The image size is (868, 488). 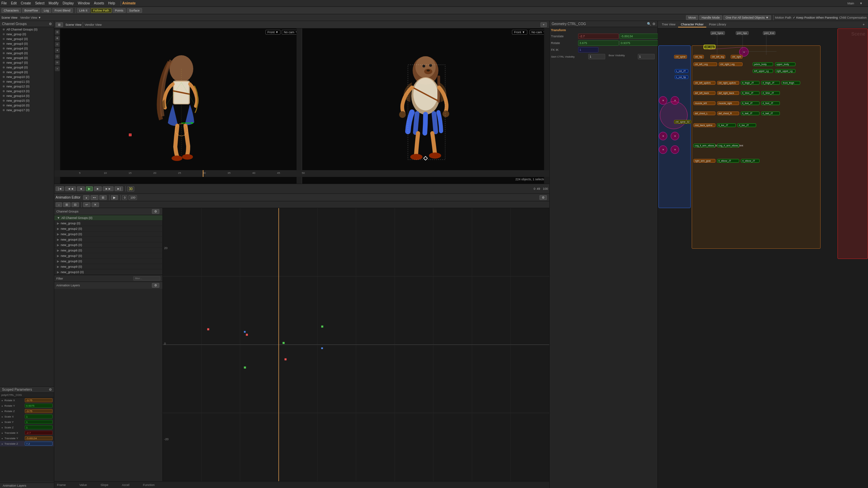 What do you see at coordinates (709, 47) in the screenshot?
I see `node-selected-yellow: ctrl_cog` at bounding box center [709, 47].